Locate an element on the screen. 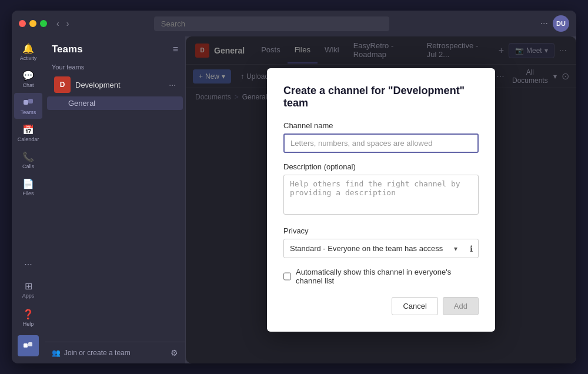  more-icon: ··· is located at coordinates (28, 265).